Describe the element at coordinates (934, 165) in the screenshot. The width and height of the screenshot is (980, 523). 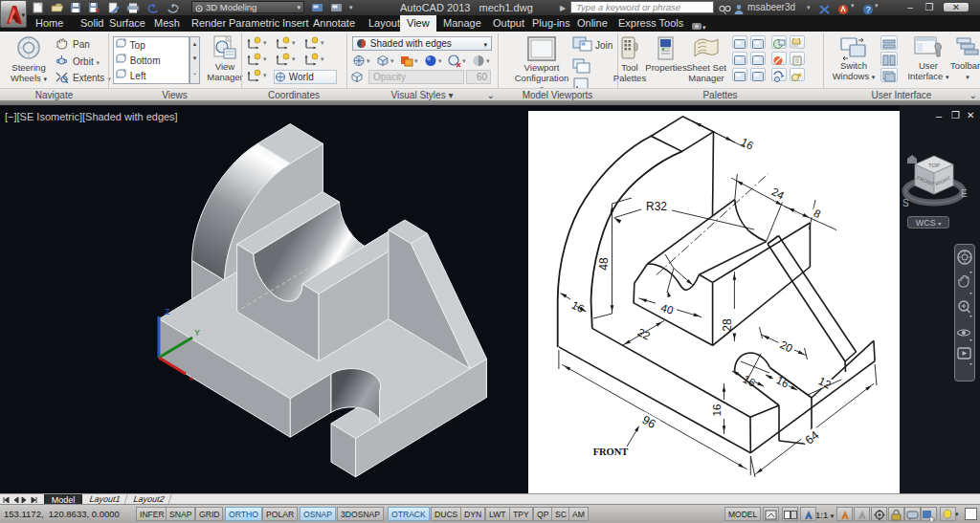
I see `svg-text: TOP` at that location.